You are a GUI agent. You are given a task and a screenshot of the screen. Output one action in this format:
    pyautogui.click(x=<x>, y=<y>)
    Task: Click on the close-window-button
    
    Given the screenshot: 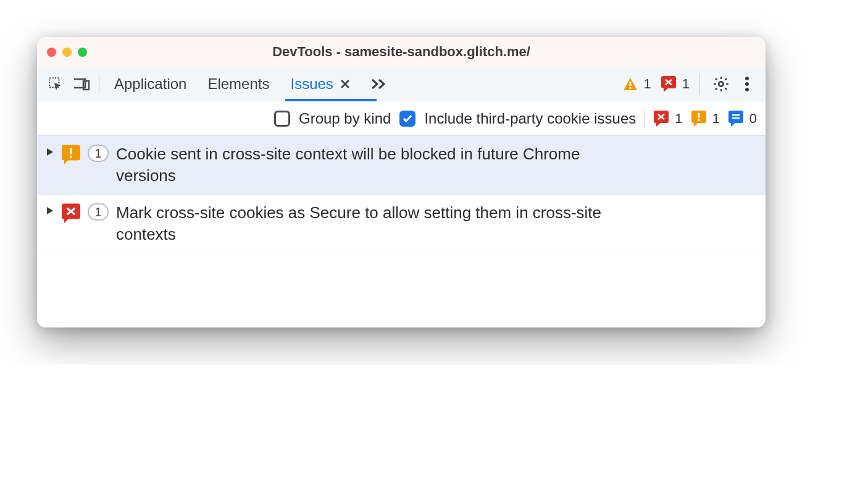 What is the action you would take?
    pyautogui.click(x=52, y=52)
    